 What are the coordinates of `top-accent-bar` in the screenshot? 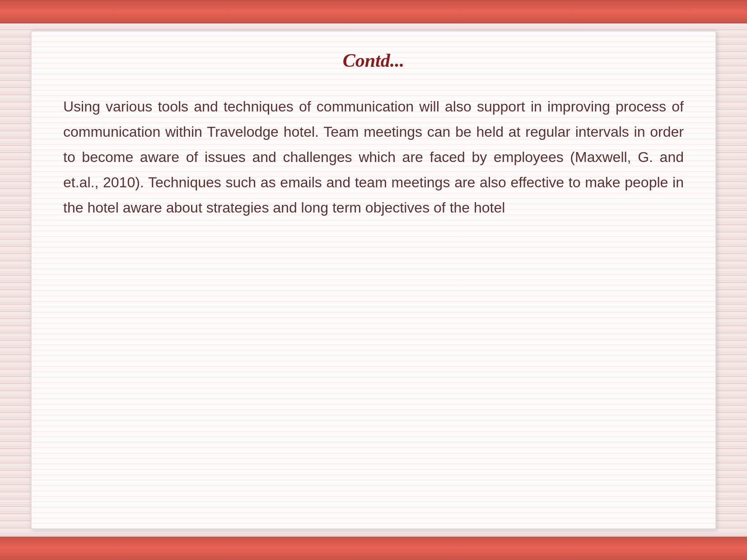 It's located at (374, 12).